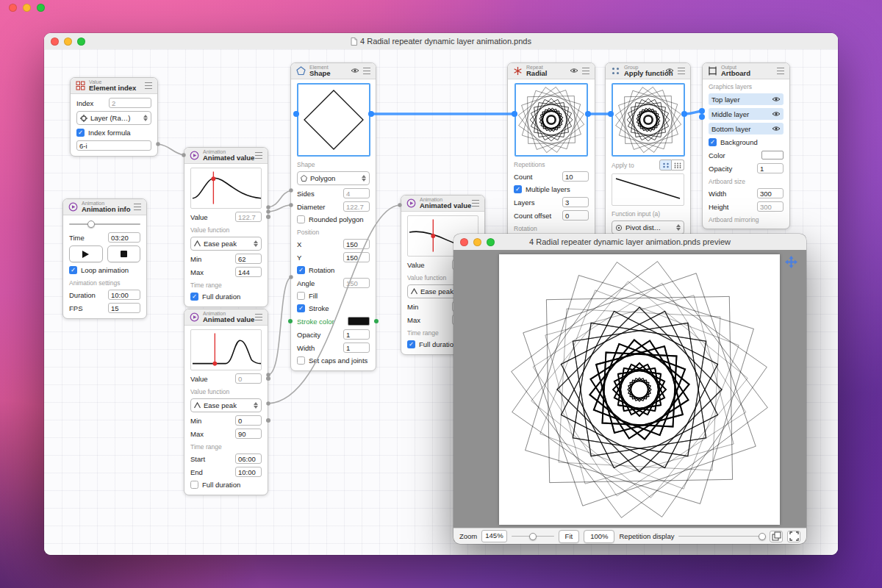 The width and height of the screenshot is (882, 588). What do you see at coordinates (248, 259) in the screenshot?
I see `min-field: 62` at bounding box center [248, 259].